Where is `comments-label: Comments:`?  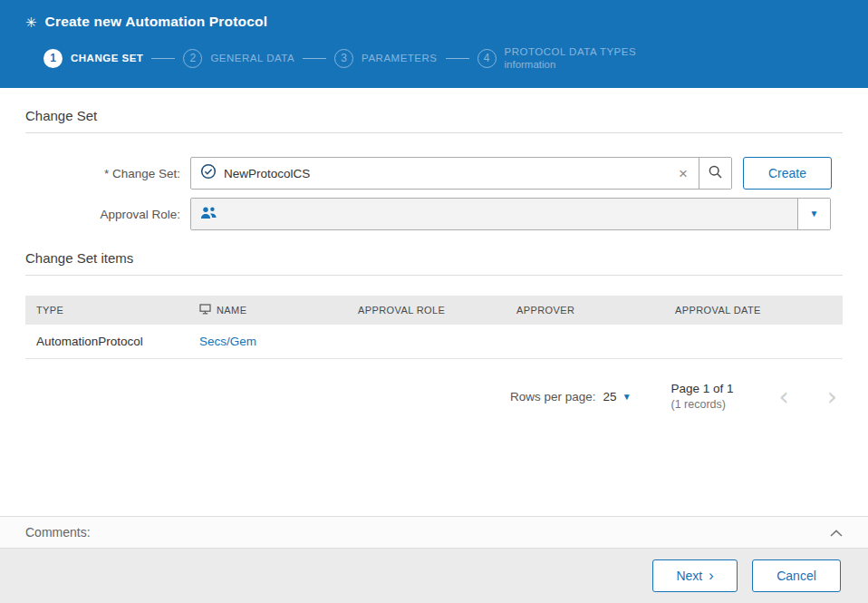
comments-label: Comments: is located at coordinates (58, 532).